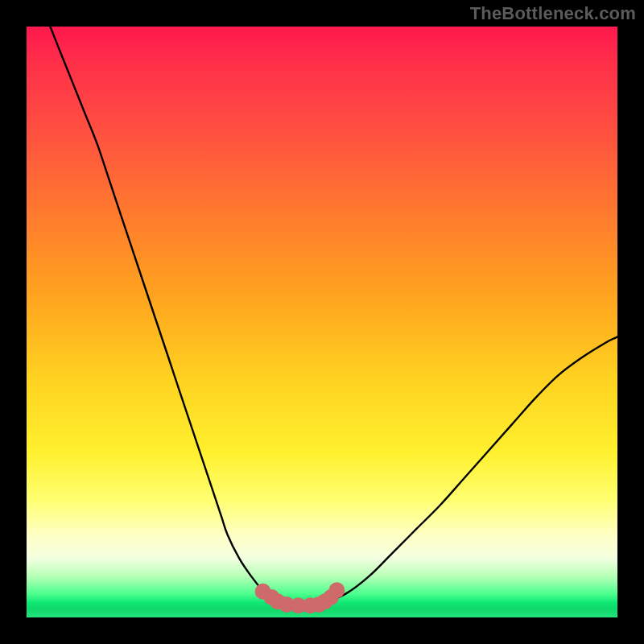 The image size is (644, 644). I want to click on watermark-text: TheBottleneck.com, so click(553, 14).